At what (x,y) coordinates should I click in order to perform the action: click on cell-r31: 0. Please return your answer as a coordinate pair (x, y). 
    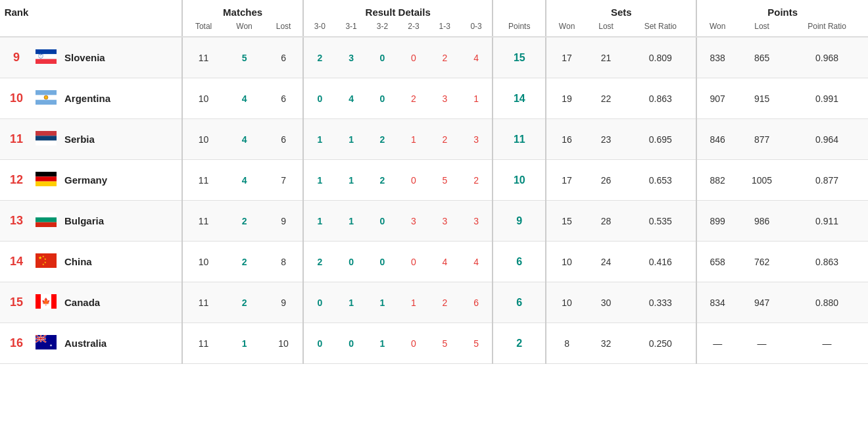
    Looking at the image, I should click on (351, 344).